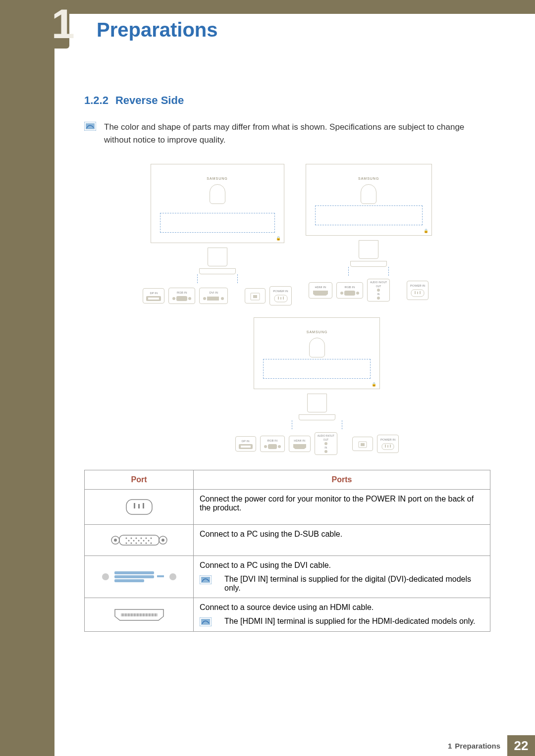  Describe the element at coordinates (521, 746) in the screenshot. I see `footer-page-number: 22` at that location.